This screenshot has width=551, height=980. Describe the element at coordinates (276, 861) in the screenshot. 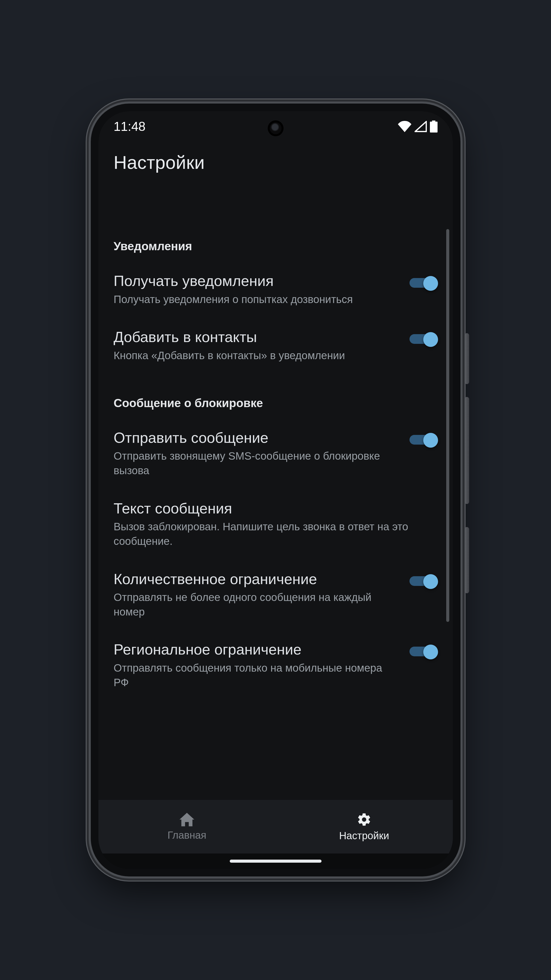

I see `gesture-bar` at that location.